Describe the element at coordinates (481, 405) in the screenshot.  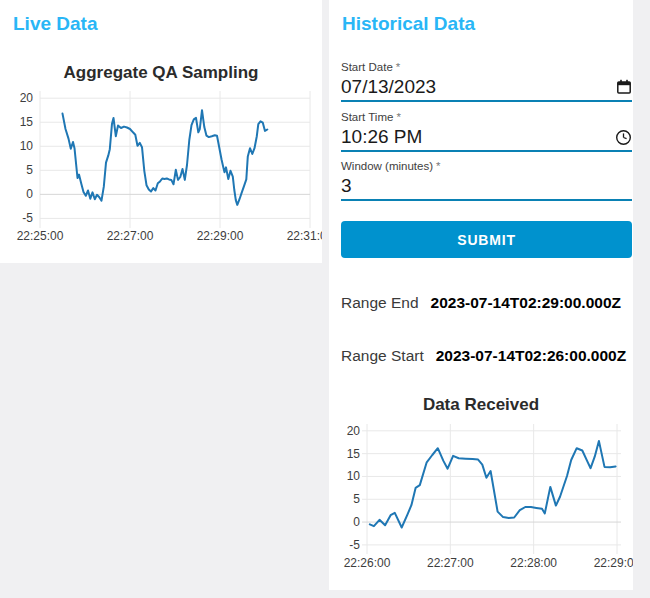
I see `historical-chart-title: Data Received` at that location.